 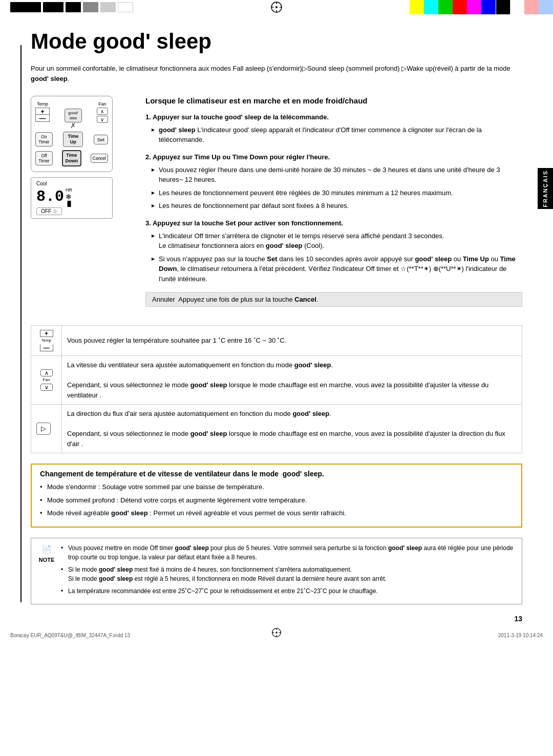 I want to click on instruction-step-3: 3. Appuyez sur la touche Set pour active…, so click(x=334, y=252).